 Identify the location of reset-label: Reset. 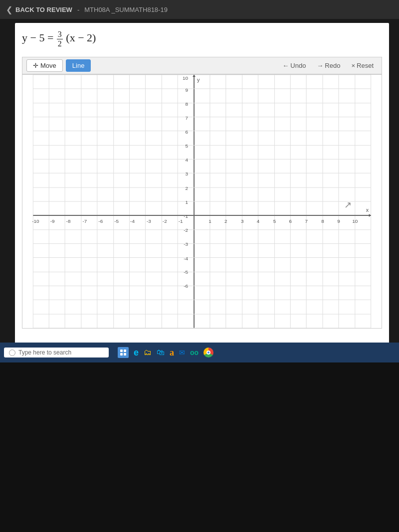
(365, 66).